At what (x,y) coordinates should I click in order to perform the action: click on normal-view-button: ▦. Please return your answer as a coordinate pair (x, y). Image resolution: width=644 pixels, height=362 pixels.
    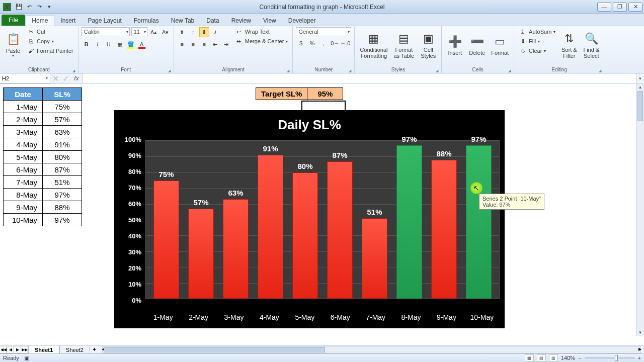
    Looking at the image, I should click on (529, 358).